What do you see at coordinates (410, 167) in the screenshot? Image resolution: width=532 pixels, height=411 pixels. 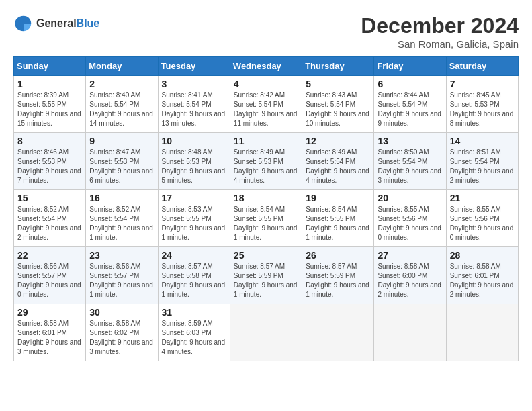 I see `day-info: Sunrise: 8:50 AMSunset: 5:54 PMDaylight:…` at bounding box center [410, 167].